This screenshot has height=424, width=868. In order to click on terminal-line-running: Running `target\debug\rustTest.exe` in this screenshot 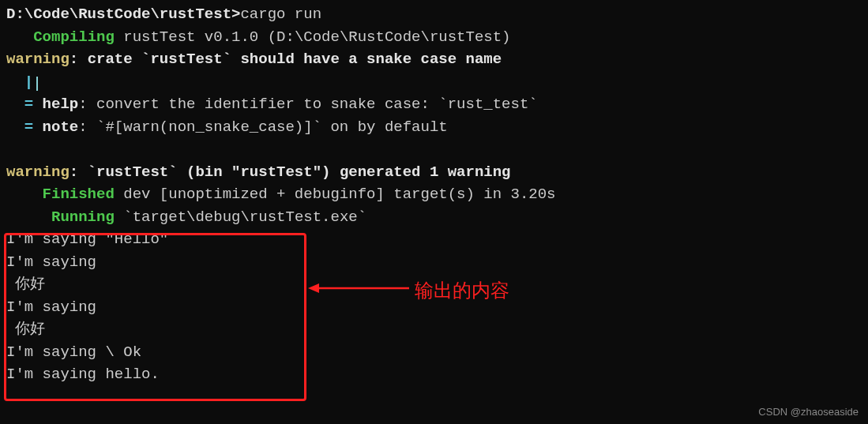, I will do `click(434, 218)`.